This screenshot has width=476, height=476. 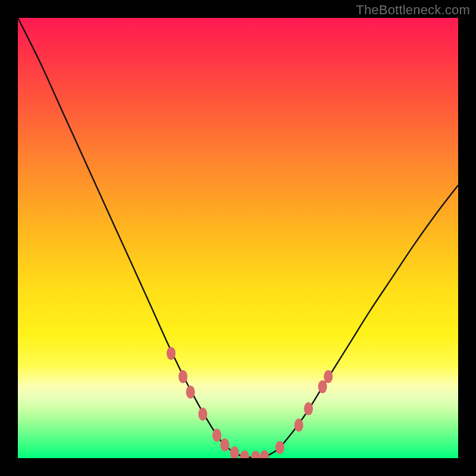 I want to click on marker-layer, so click(x=250, y=402).